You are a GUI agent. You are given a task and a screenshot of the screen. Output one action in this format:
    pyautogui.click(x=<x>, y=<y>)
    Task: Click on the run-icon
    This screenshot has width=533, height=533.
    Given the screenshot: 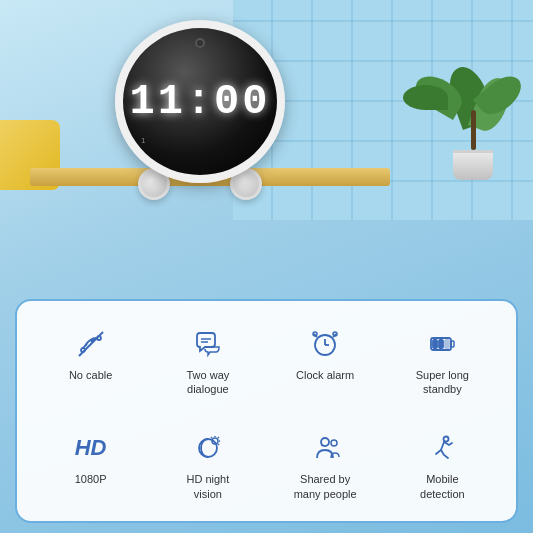 What is the action you would take?
    pyautogui.click(x=442, y=448)
    